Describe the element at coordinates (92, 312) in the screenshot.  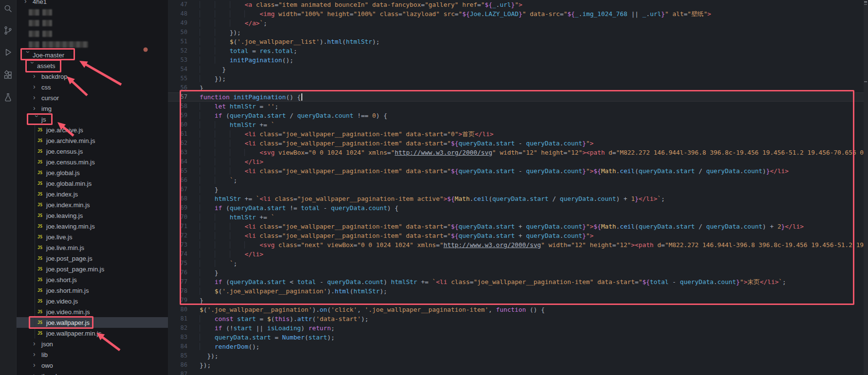
I see `tree-item-joe-video-min-js: JSjoe.video.min.js` at that location.